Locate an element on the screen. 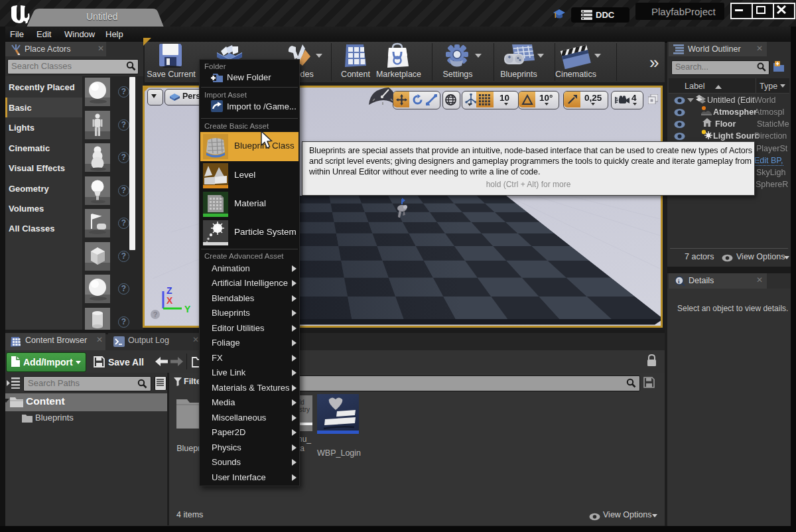 The image size is (796, 532). svg-text: Z is located at coordinates (170, 291).